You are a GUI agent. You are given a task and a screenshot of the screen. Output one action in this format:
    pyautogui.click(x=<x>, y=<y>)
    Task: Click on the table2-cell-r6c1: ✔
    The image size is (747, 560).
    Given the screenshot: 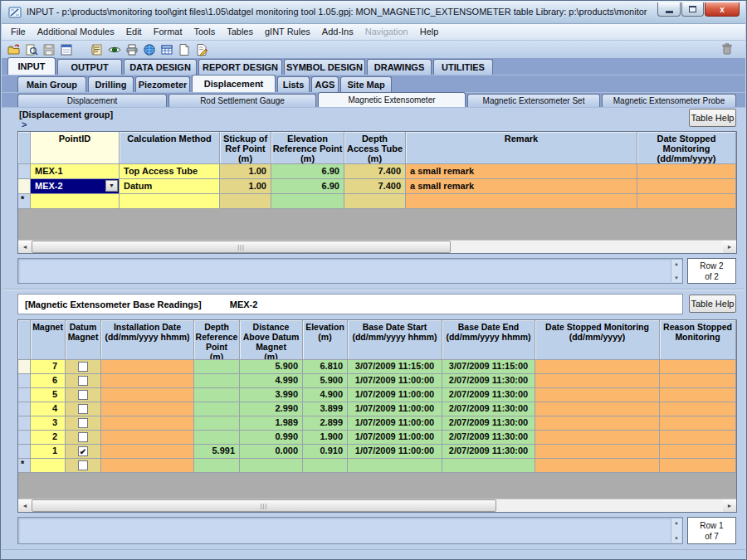 What is the action you would take?
    pyautogui.click(x=83, y=451)
    